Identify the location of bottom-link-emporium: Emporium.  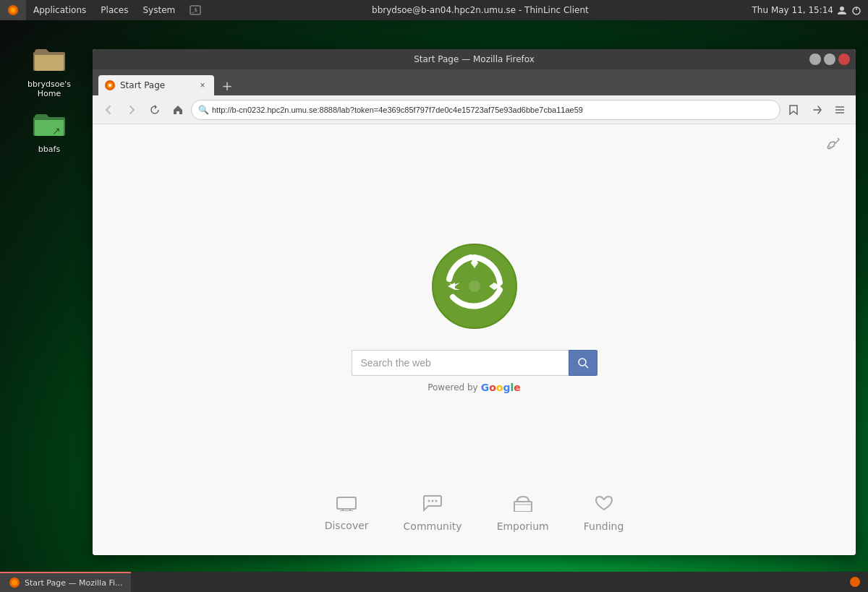
(523, 513).